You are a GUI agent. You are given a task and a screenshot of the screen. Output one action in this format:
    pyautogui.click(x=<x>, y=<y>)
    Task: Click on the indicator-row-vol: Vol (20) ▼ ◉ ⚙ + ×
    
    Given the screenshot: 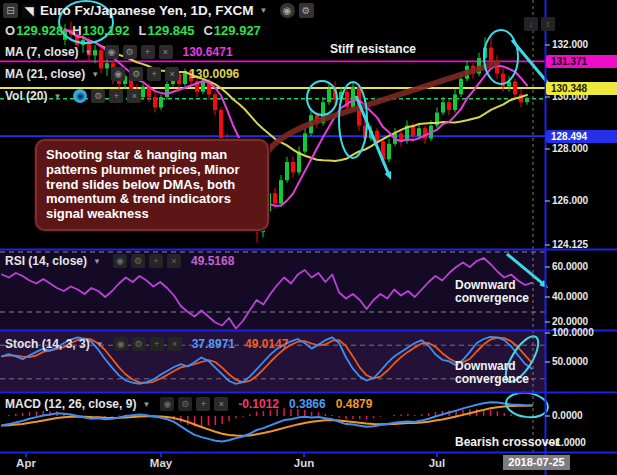 What is the action you would take?
    pyautogui.click(x=73, y=96)
    